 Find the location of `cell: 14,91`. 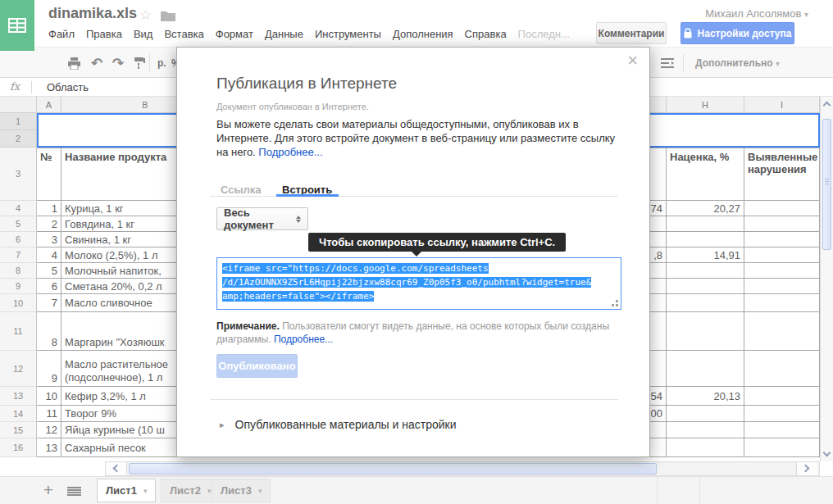

cell: 14,91 is located at coordinates (705, 256).